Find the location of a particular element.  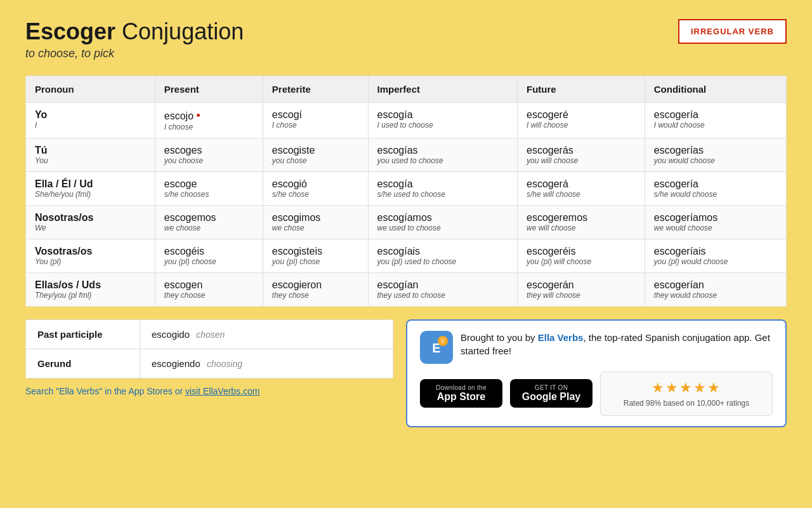

pronoun-cell: Tú You is located at coordinates (91, 155).